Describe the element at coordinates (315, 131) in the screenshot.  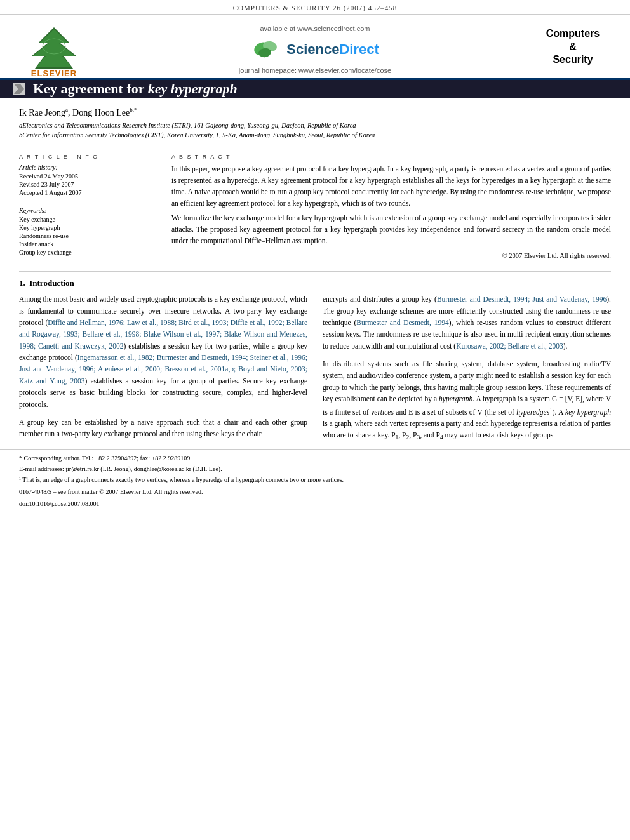
I see `affiliations: aElectronics and Telecommunications Rese…` at that location.